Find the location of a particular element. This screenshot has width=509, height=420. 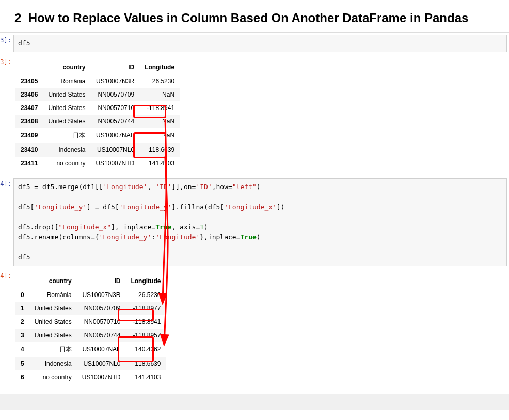

row-index: 23408 is located at coordinates (29, 121).